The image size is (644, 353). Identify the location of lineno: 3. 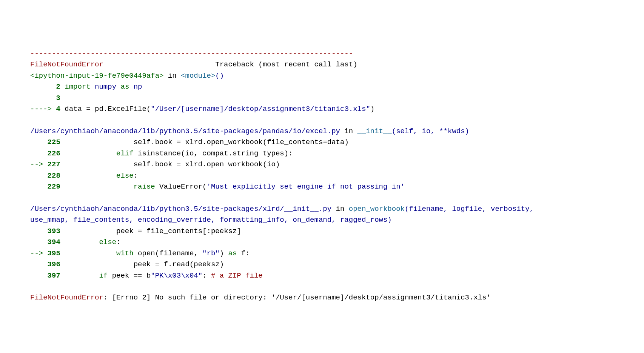
(45, 98).